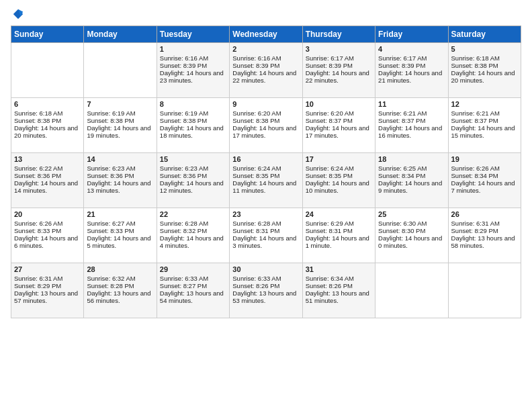 Image resolution: width=532 pixels, height=411 pixels. What do you see at coordinates (339, 187) in the screenshot?
I see `cell-info: Daylight: 14 hours and 10 minutes.` at bounding box center [339, 187].